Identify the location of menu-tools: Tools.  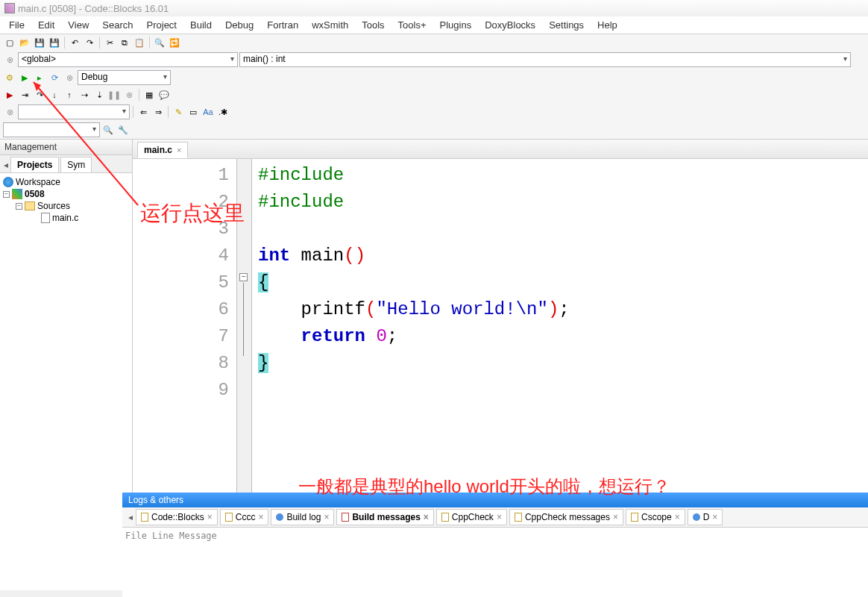
(373, 25).